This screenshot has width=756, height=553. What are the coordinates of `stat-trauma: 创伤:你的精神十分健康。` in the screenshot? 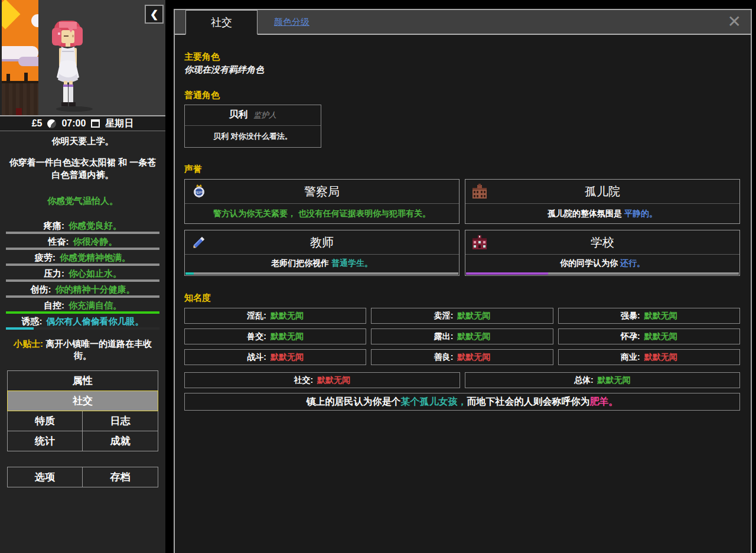 It's located at (83, 289).